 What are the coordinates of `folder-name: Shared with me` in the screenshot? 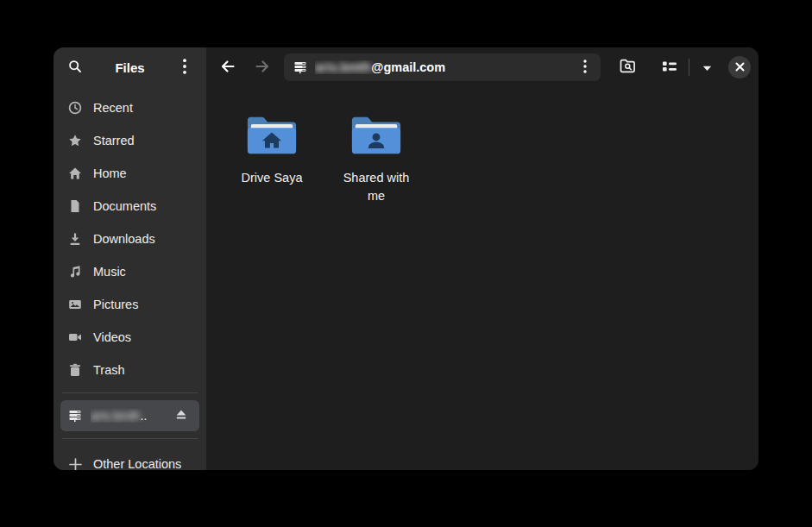 It's located at (376, 187).